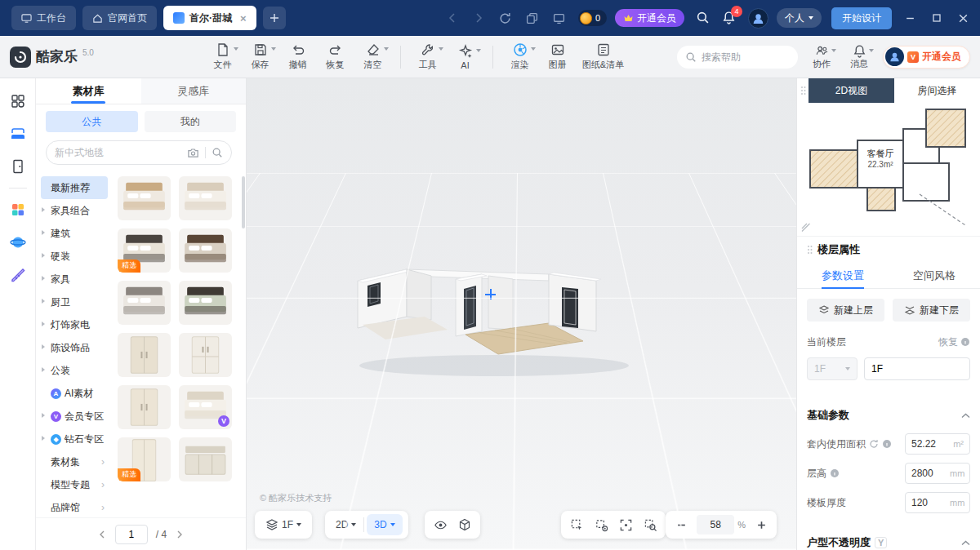 This screenshot has height=550, width=980. Describe the element at coordinates (144, 251) in the screenshot. I see `material-thumbnail-bed: 精选` at that location.